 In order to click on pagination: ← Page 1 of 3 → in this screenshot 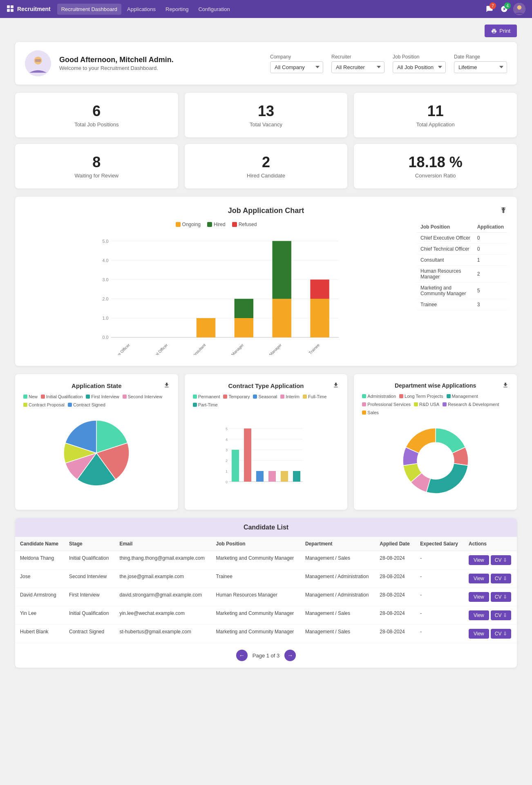, I will do `click(266, 655)`.